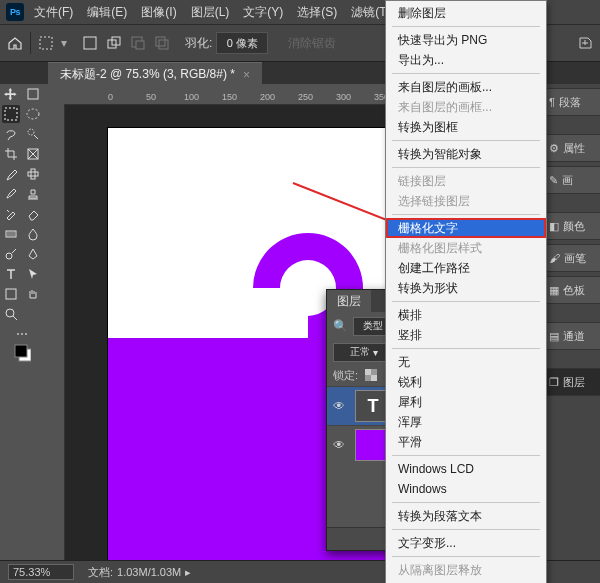 The width and height of the screenshot is (600, 583). I want to click on ctx-item: 栅格化图层样式, so click(466, 248).